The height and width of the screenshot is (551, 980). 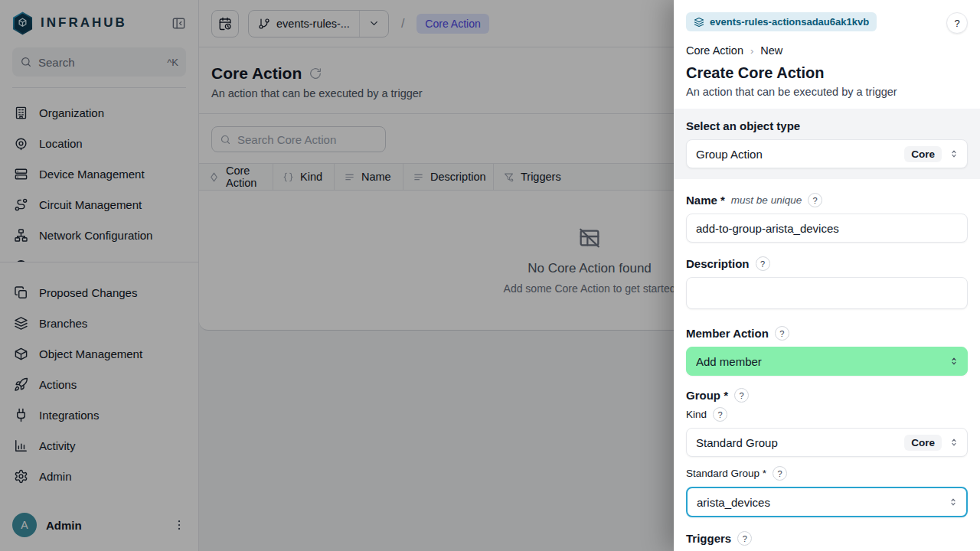 I want to click on description-label: Description, so click(x=718, y=263).